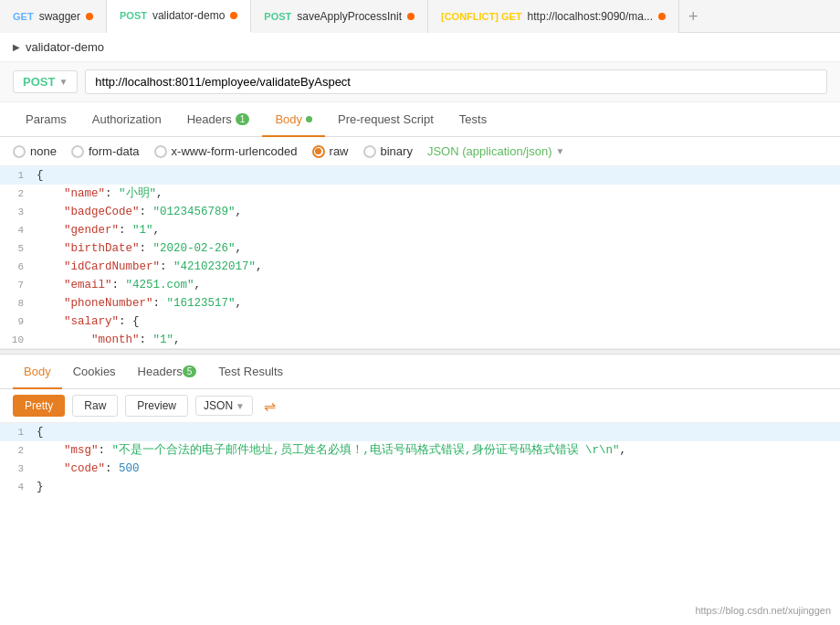 Image resolution: width=840 pixels, height=625 pixels. What do you see at coordinates (46, 119) in the screenshot?
I see `sub-tab-params-label: Params` at bounding box center [46, 119].